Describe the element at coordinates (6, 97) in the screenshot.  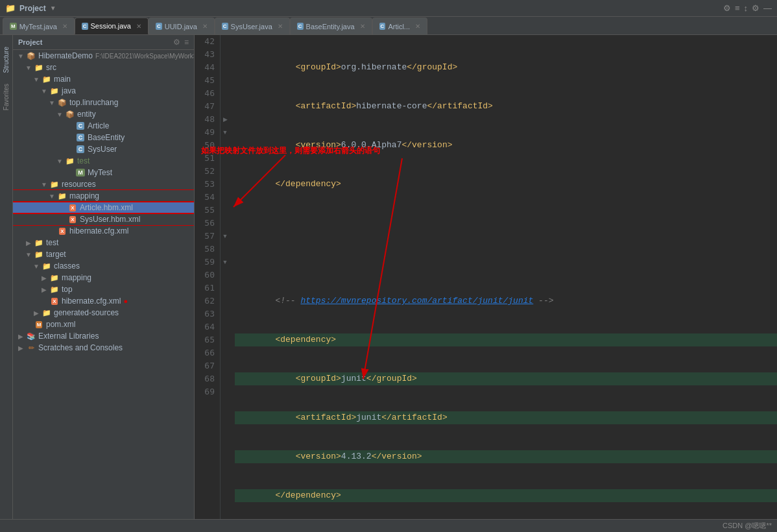
I see `sidebar-tab-favorites: Favorites` at that location.